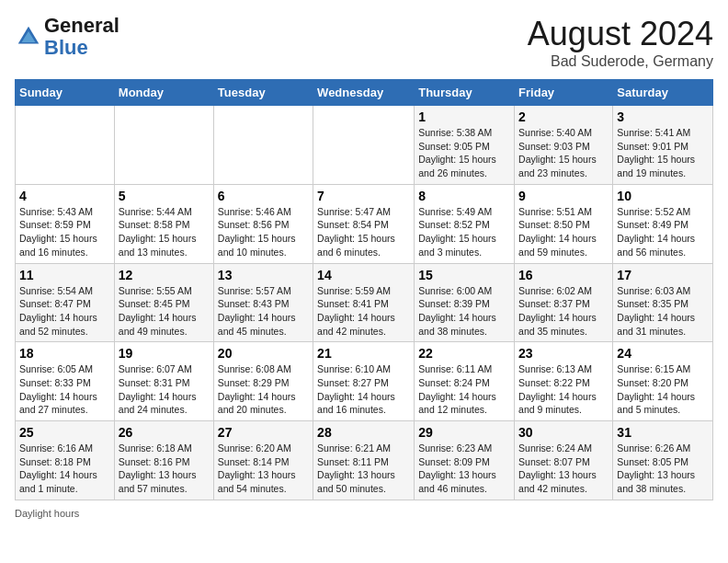 The image size is (728, 563). I want to click on calendar-cell: 23Sunrise: 6:13 AMSunset: 8:22 PMDayligh…, so click(564, 382).